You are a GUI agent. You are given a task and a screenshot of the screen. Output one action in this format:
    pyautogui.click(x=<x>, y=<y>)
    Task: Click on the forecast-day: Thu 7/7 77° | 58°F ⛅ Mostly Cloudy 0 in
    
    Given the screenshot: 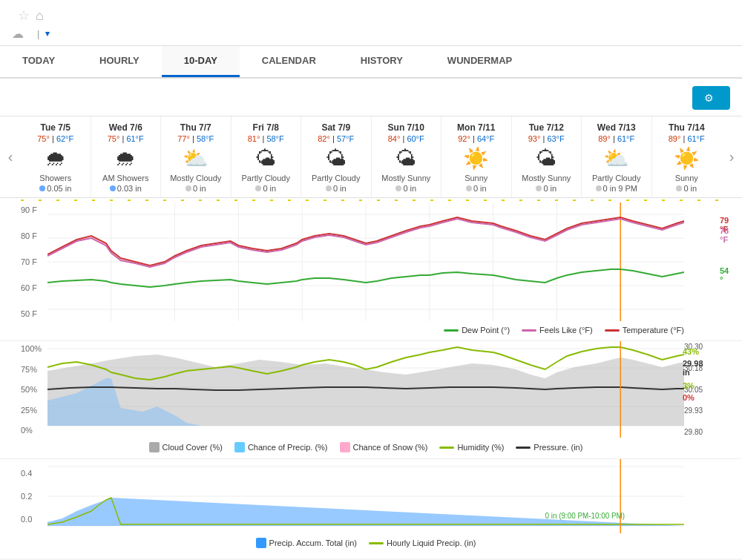 What is the action you would take?
    pyautogui.click(x=196, y=157)
    